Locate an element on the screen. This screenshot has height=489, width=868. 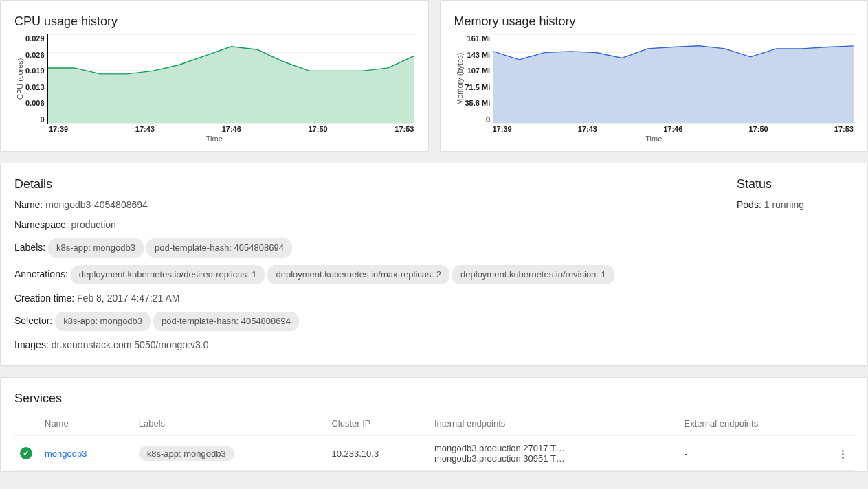
labels-chips: k8s-app: mongodb3pod-template-hash: 4054… is located at coordinates (172, 247).